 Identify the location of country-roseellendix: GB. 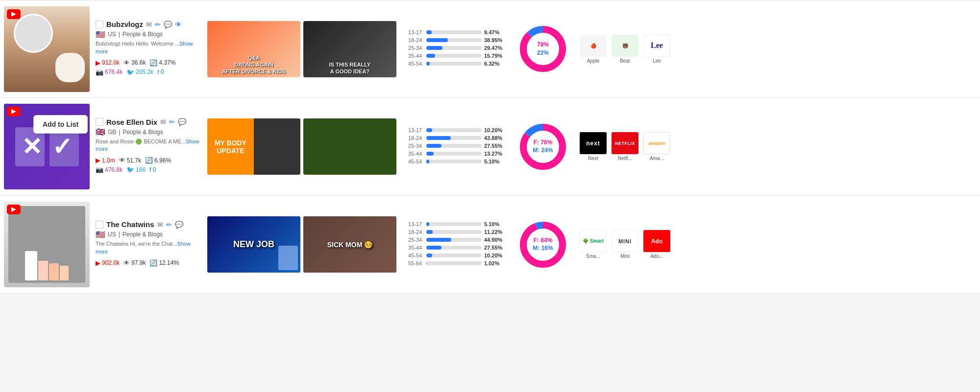
(112, 132).